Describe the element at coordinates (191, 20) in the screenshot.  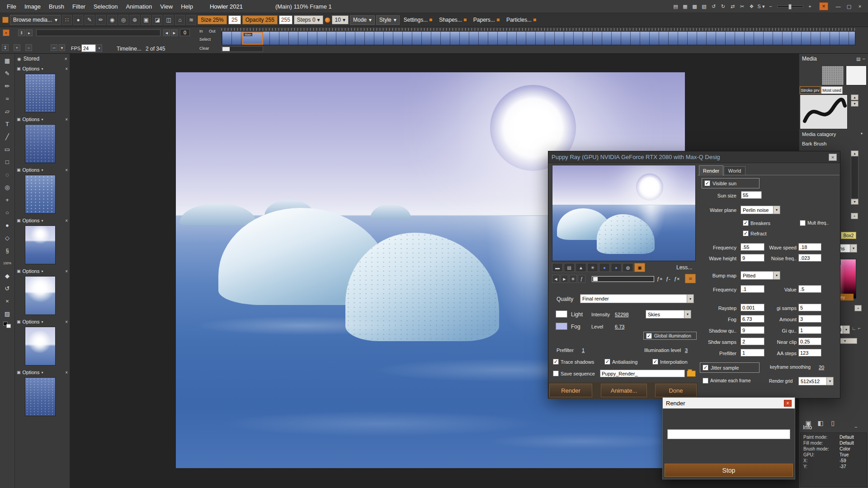
I see `texture-icon: ≋` at that location.